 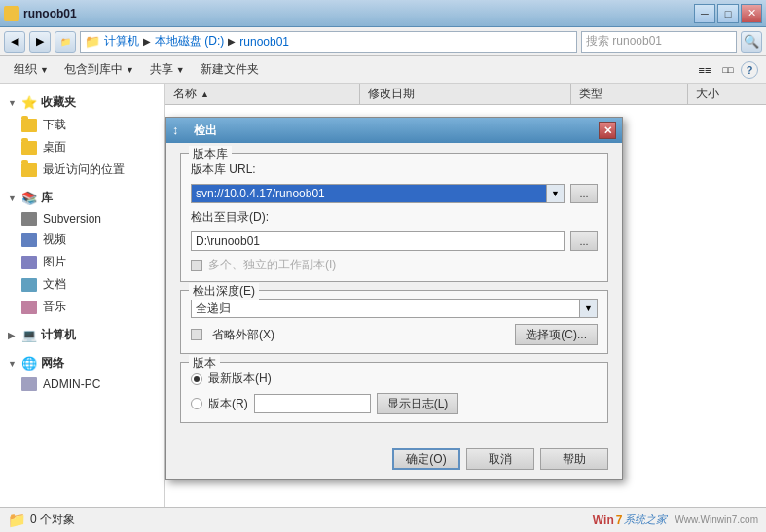 What do you see at coordinates (230, 70) in the screenshot?
I see `new-folder-button: 新建文件夹` at bounding box center [230, 70].